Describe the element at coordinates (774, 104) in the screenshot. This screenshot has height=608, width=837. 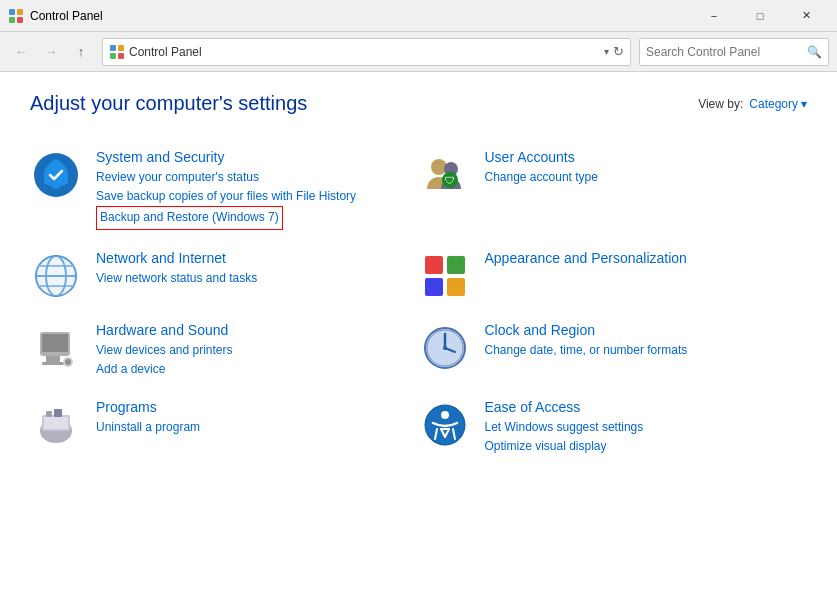
I see `view-by-value: Category` at that location.